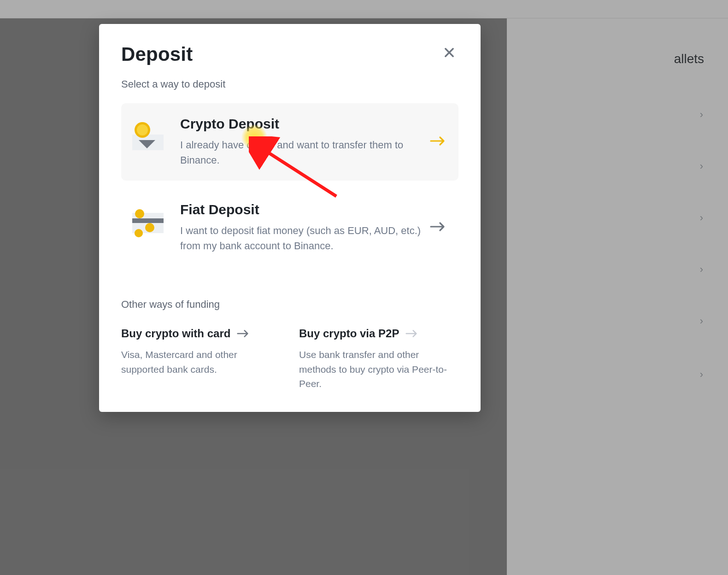 Image resolution: width=728 pixels, height=575 pixels. Describe the element at coordinates (148, 223) in the screenshot. I see `fiat-deposit-icon` at that location.